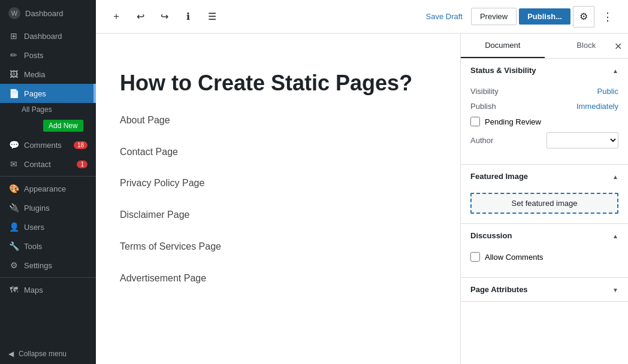  What do you see at coordinates (48, 290) in the screenshot?
I see `sidebar-item-maps: 🗺 Maps` at bounding box center [48, 290].